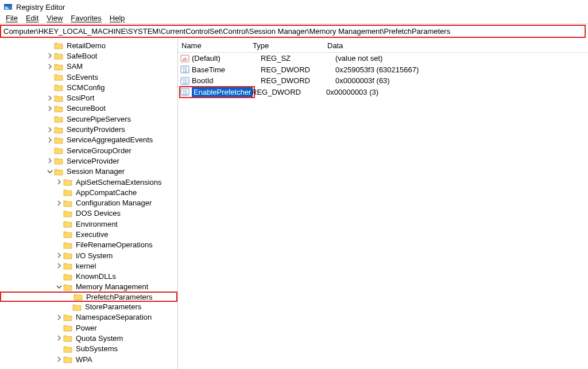 This screenshot has height=369, width=588. I want to click on tree-item-label: ScEvents, so click(83, 77).